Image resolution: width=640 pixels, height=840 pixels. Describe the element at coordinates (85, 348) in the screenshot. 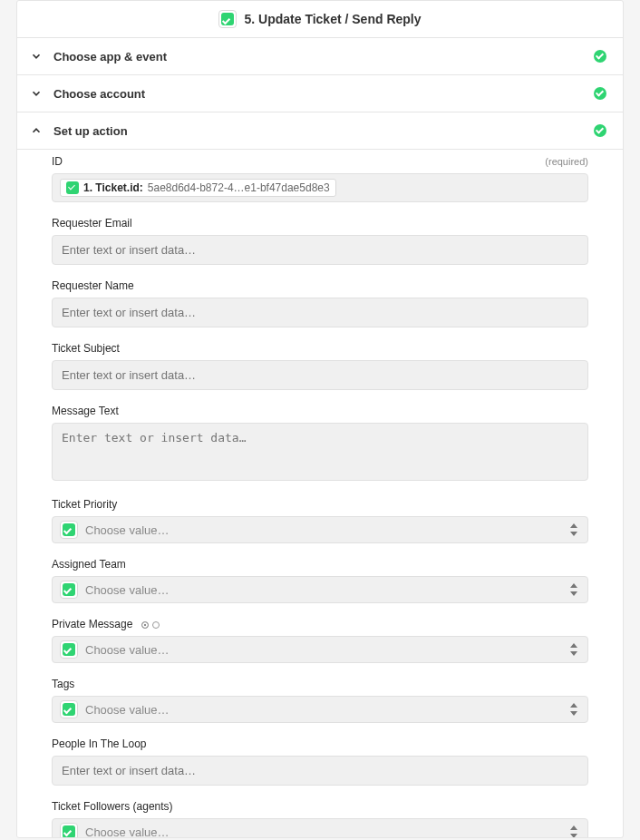

I see `field-label: Ticket Subject` at that location.